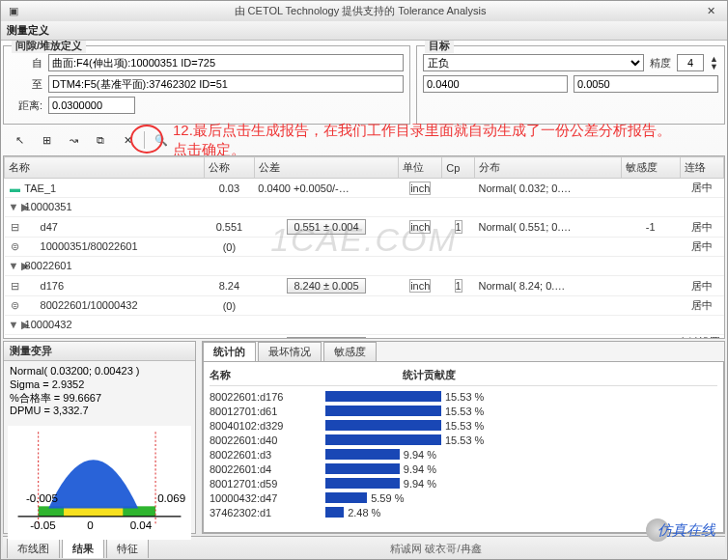 This screenshot has width=728, height=560. I want to click on close-icon: ✕, so click(711, 12).